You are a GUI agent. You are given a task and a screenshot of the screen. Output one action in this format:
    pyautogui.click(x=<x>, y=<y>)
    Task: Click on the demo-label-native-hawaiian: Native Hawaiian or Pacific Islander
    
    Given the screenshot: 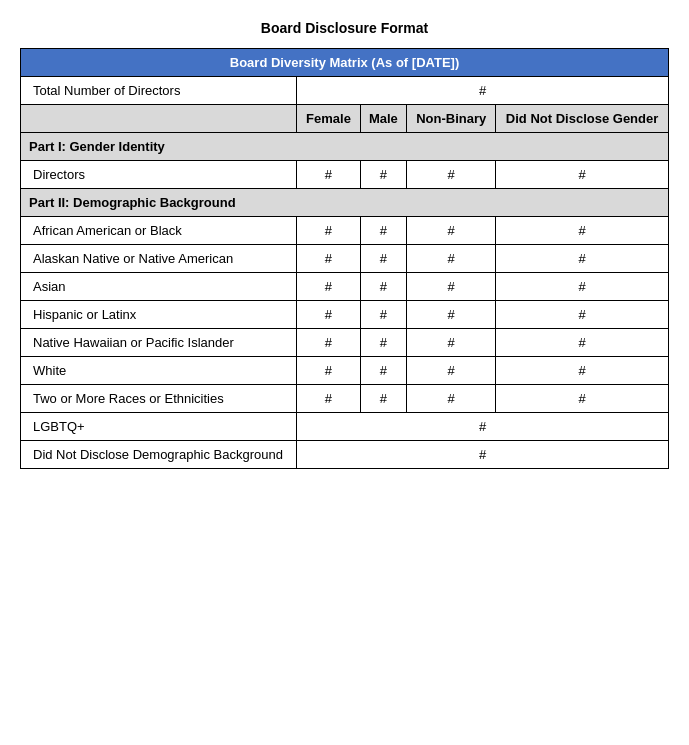 What is the action you would take?
    pyautogui.click(x=159, y=343)
    